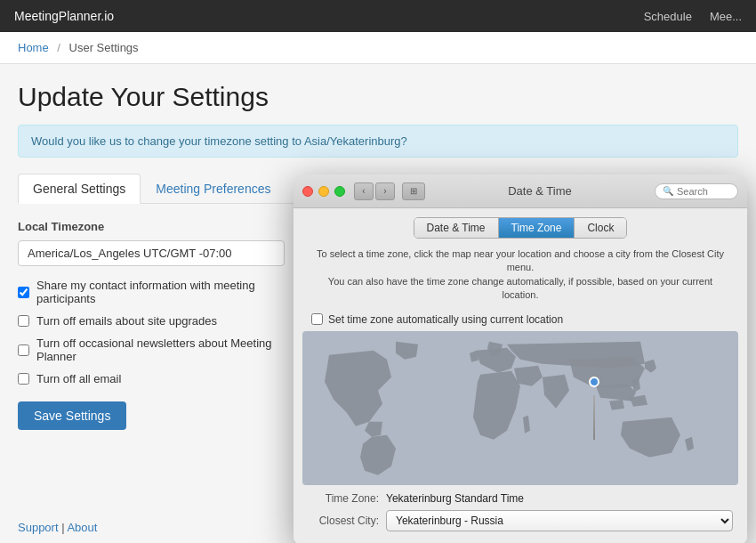 The image size is (756, 543). I want to click on nav-arrows: ‹ ›, so click(374, 191).